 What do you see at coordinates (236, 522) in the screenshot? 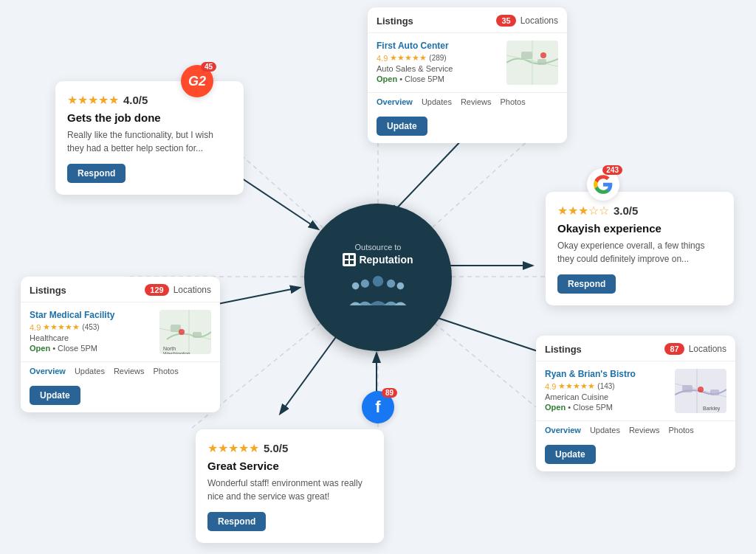
I see `facebook-respond-button: Respond` at bounding box center [236, 522].